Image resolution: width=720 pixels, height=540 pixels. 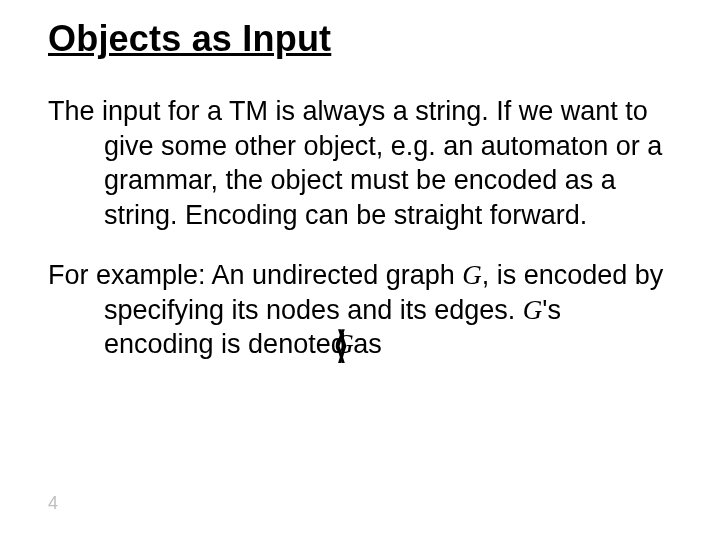 What do you see at coordinates (53, 504) in the screenshot?
I see `page-number: 4` at bounding box center [53, 504].